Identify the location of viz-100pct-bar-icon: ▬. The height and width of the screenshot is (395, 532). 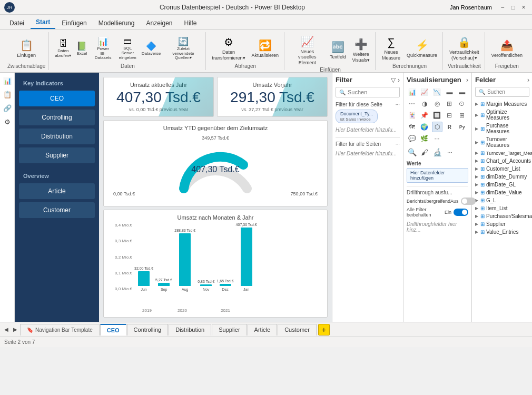
(462, 92).